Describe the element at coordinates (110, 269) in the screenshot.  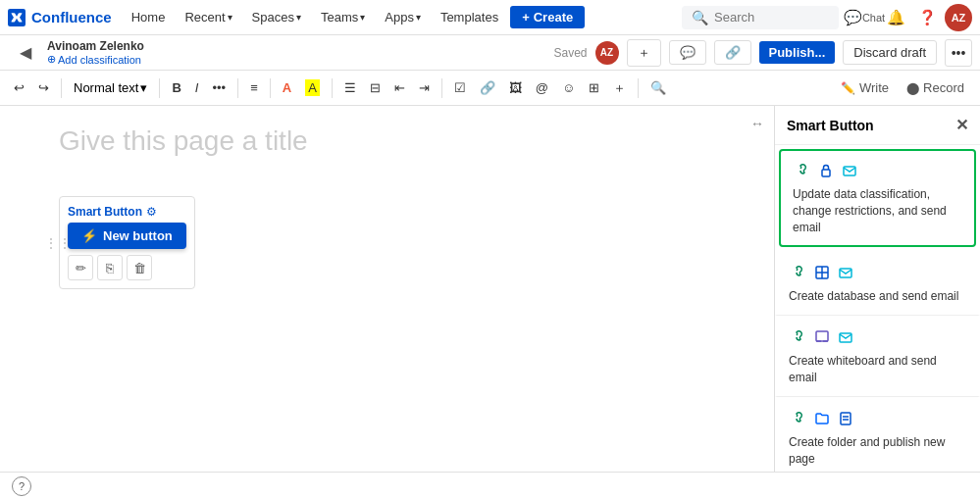
I see `copy-icon: ⎘` at that location.